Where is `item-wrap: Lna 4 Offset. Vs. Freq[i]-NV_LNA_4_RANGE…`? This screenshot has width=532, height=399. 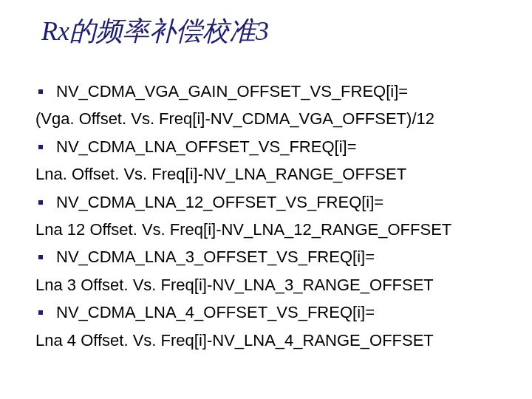
item-wrap: Lna 4 Offset. Vs. Freq[i]-NV_LNA_4_RANGE… is located at coordinates (272, 340).